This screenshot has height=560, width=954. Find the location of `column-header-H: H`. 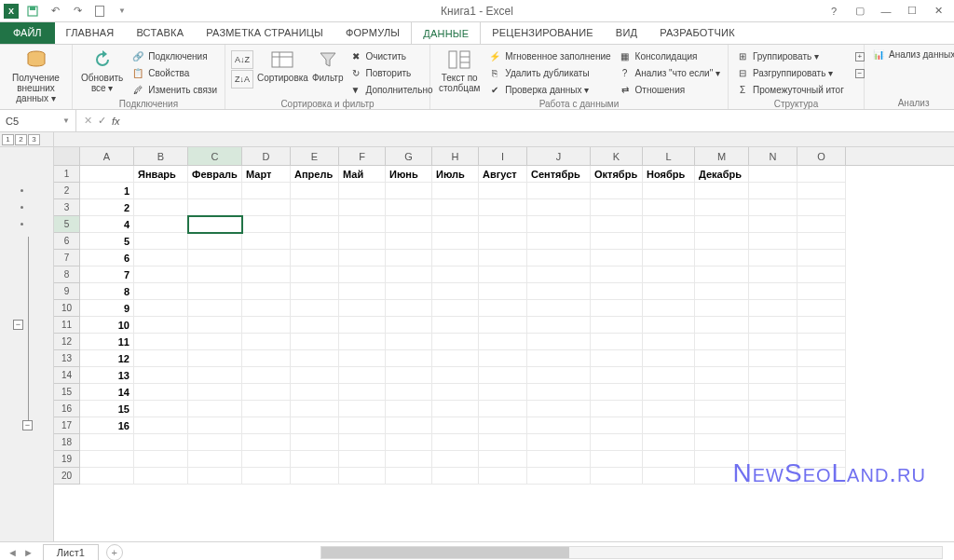

column-header-H: H is located at coordinates (456, 157).